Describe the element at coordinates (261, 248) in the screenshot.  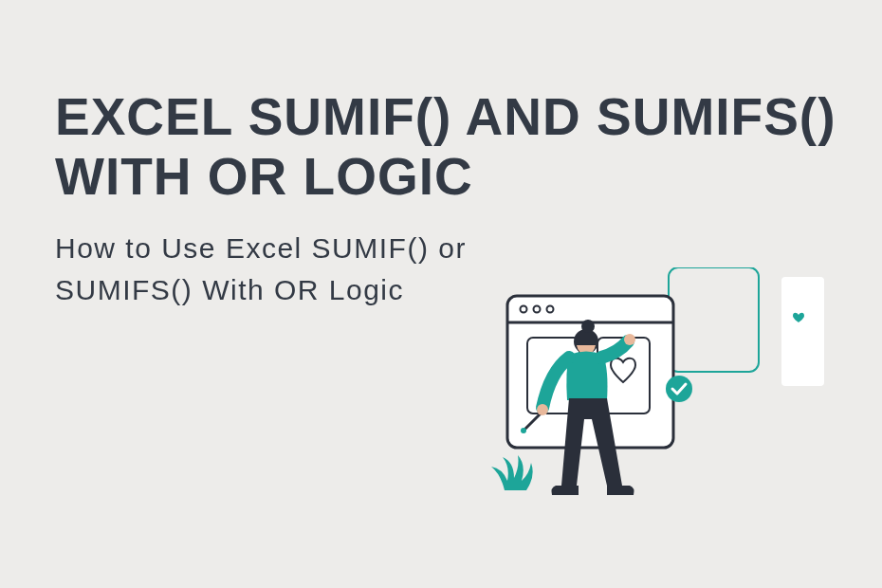
I see `subtitle-line-1: How to Use Excel SUMIF() or` at that location.